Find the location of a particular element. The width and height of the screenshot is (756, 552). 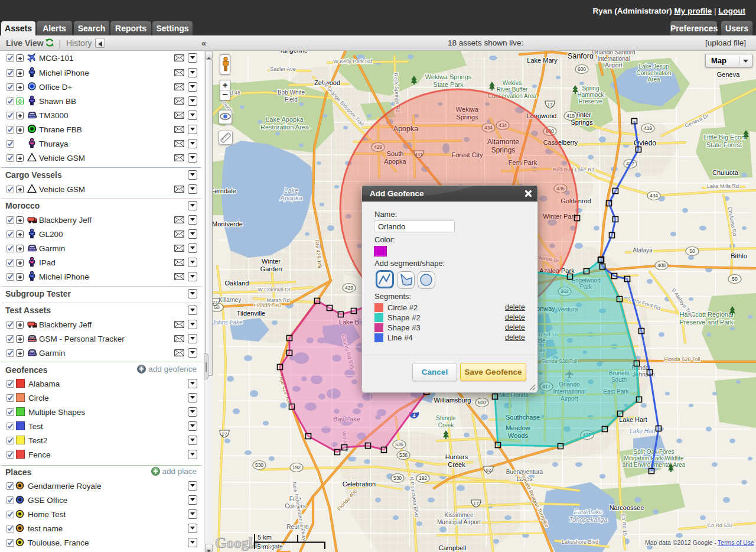

svg-text: Florida 528 Toll is located at coordinates (683, 359).